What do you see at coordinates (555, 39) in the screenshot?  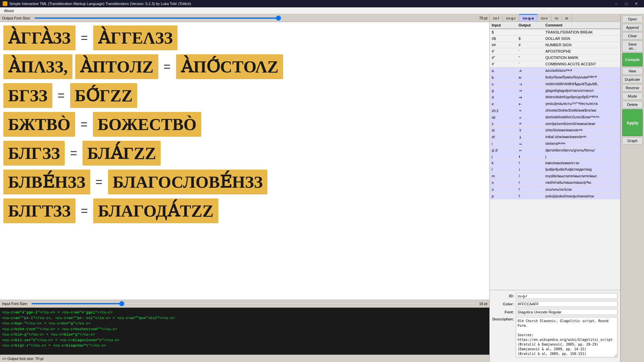 I see `table-row: #$ $ DOLLAR SIGN` at bounding box center [555, 39].